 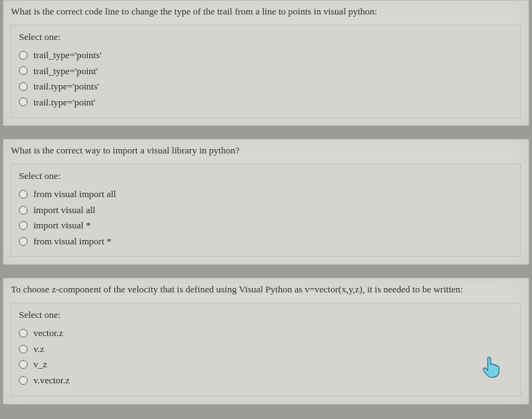 I want to click on option-label: import visual *, so click(x=63, y=226).